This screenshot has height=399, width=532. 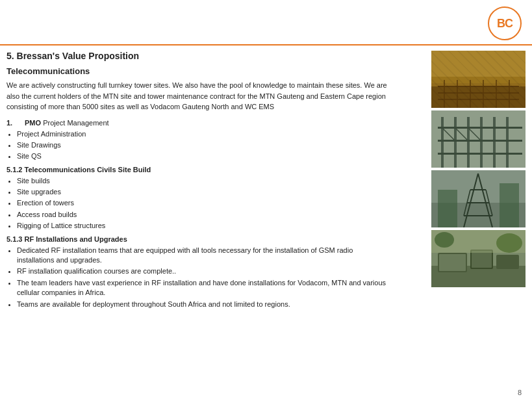 What do you see at coordinates (203, 256) in the screenshot?
I see `list-item: Dedicated RF installation teams that are…` at bounding box center [203, 256].